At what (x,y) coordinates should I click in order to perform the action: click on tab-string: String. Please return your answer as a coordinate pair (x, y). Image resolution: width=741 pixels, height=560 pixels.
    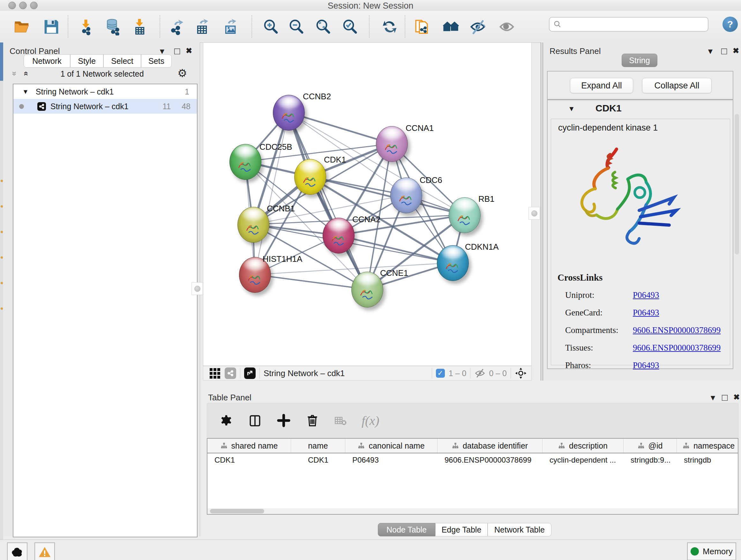
    Looking at the image, I should click on (639, 60).